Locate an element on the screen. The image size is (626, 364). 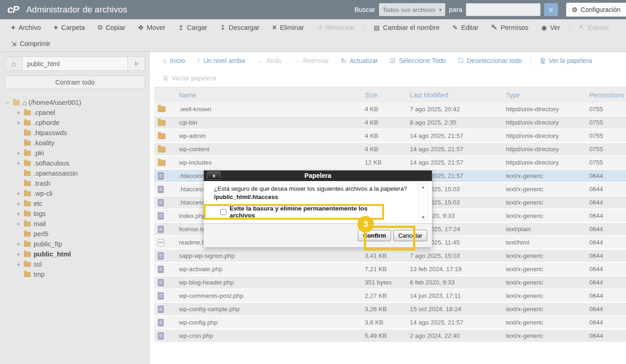
tree-item-trash: +.trash is located at coordinates (75, 183).